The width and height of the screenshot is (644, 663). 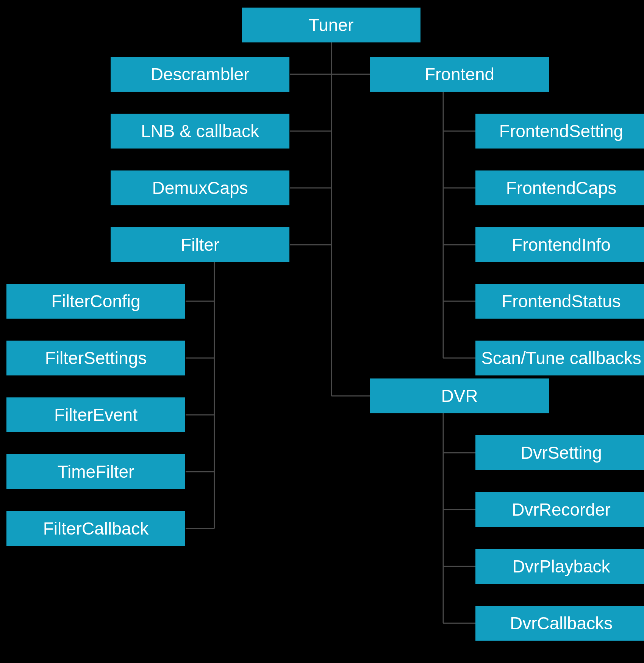 I want to click on node-scantune: Scan/Tune callbacks, so click(x=560, y=358).